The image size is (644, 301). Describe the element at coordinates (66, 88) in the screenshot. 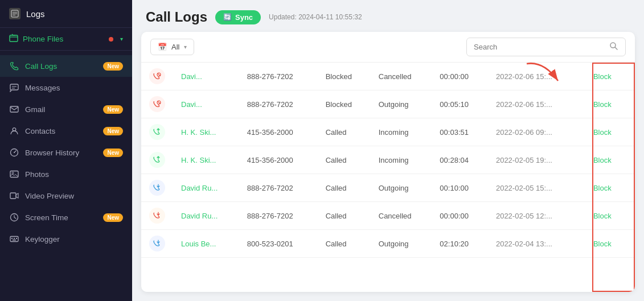

I see `sidebar-item-messages: Messages` at that location.